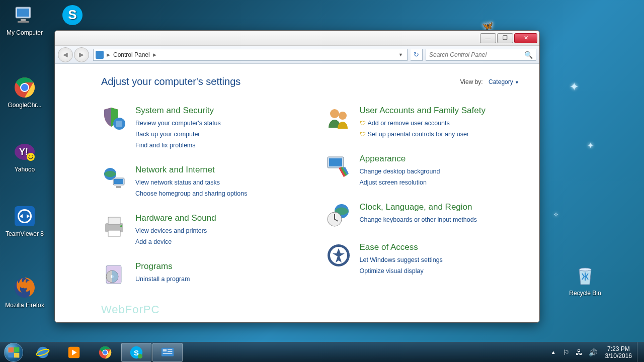 The width and height of the screenshot is (644, 362). What do you see at coordinates (419, 220) in the screenshot?
I see `category-link: Change keyboards or other input methods` at bounding box center [419, 220].